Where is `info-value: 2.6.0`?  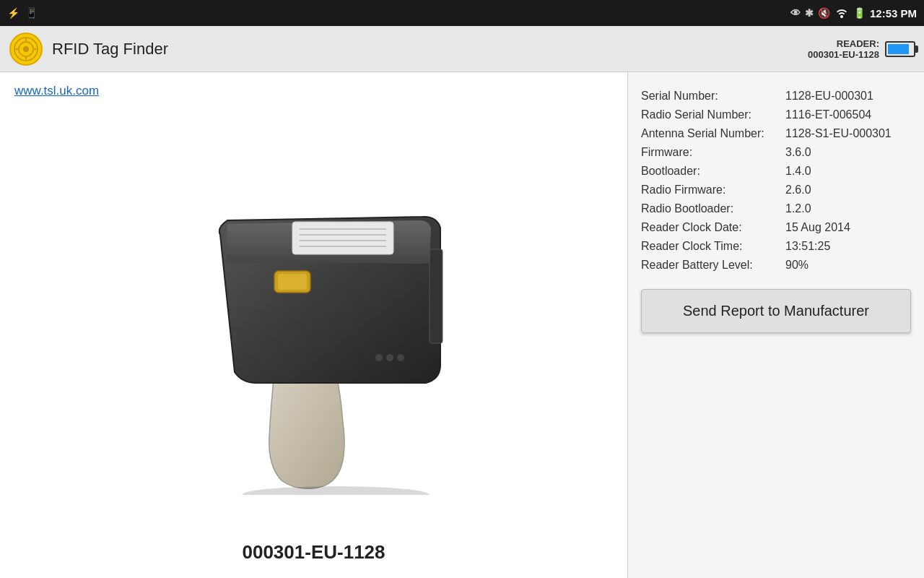 info-value: 2.6.0 is located at coordinates (798, 190).